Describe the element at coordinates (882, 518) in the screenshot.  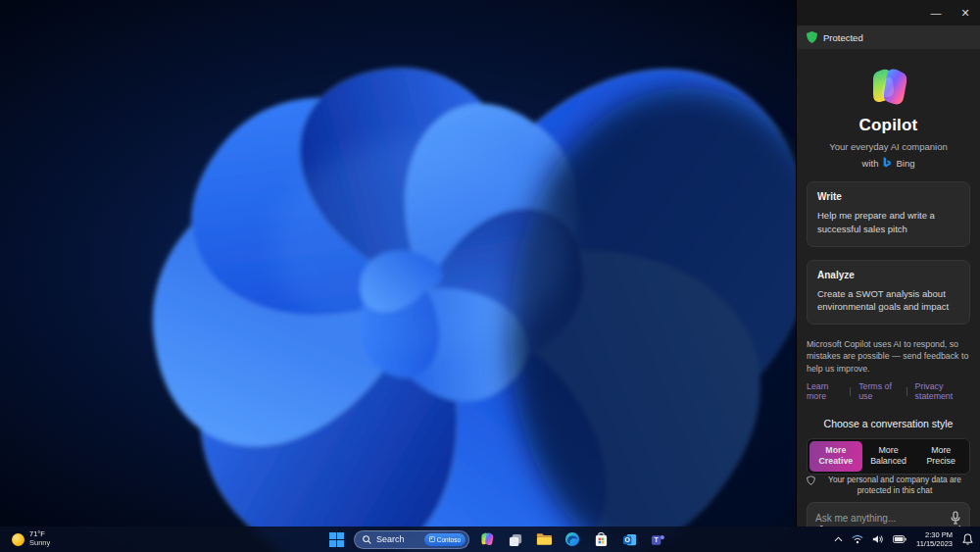
I see `ask-input` at that location.